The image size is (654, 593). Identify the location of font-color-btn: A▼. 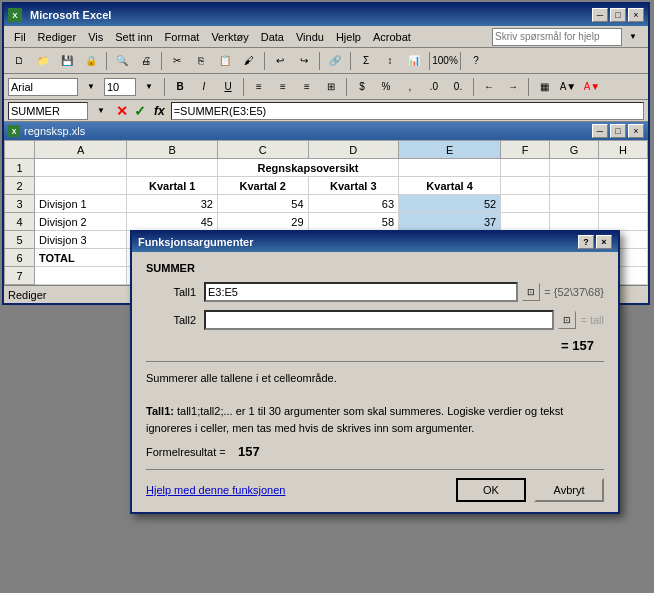
(592, 87).